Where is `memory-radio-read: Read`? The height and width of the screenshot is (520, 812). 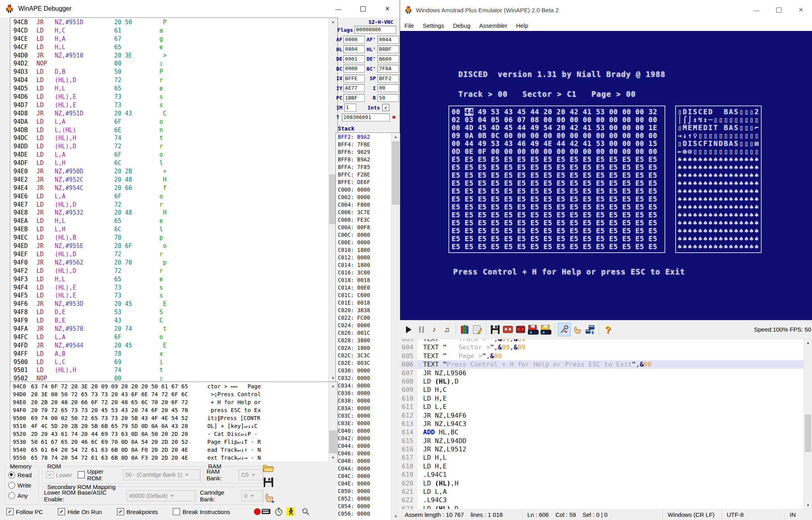
memory-radio-read: Read is located at coordinates (23, 475).